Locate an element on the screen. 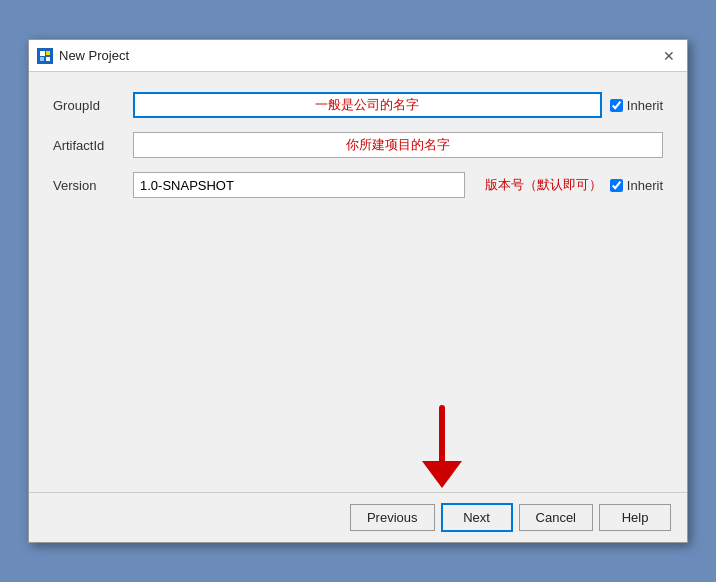  groupid-label: GroupId is located at coordinates (93, 106).